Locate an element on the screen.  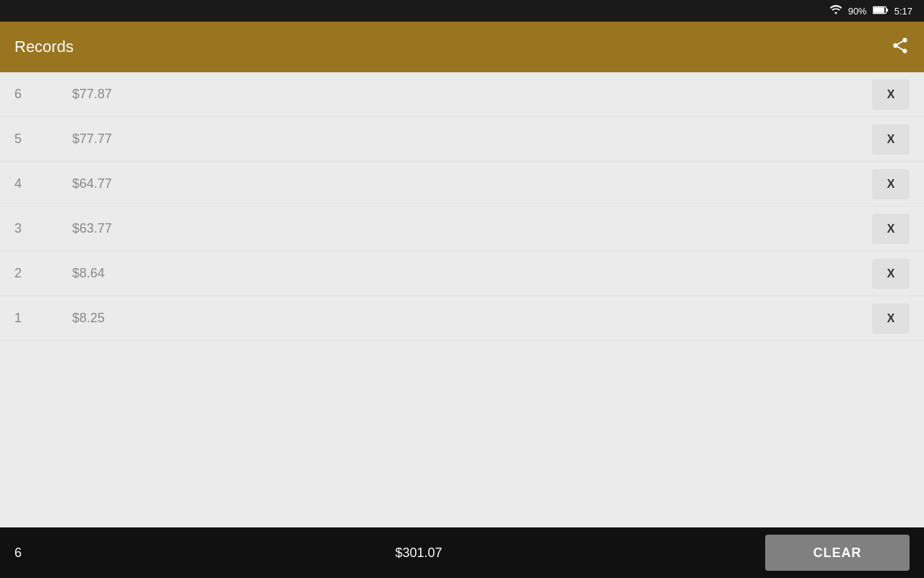
footer-bar: 6 $301.07 CLEAR is located at coordinates (462, 553).